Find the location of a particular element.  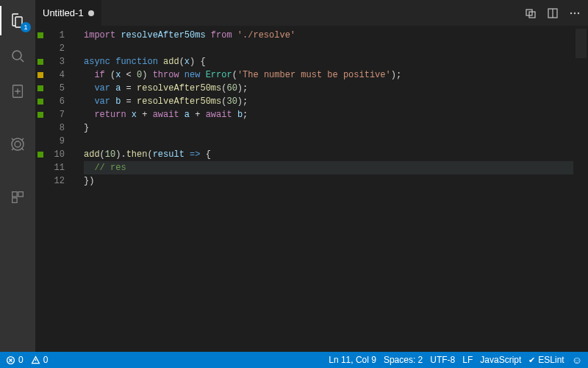

tab-title: Untitled-1 is located at coordinates (63, 13).